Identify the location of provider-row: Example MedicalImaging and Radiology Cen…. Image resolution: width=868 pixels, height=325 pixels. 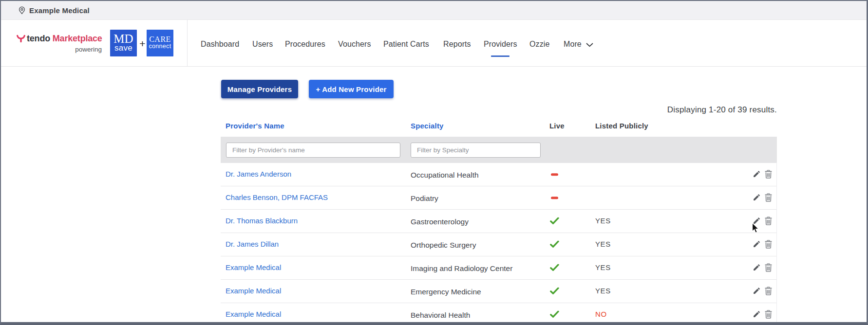
(499, 268).